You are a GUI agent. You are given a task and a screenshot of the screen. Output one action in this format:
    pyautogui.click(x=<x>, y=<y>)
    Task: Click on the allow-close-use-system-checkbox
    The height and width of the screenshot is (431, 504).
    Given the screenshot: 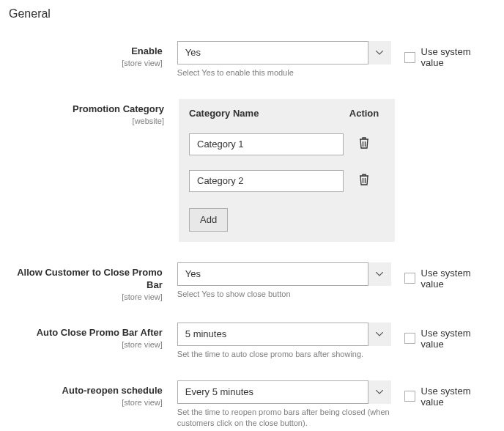 What is the action you would take?
    pyautogui.click(x=410, y=279)
    